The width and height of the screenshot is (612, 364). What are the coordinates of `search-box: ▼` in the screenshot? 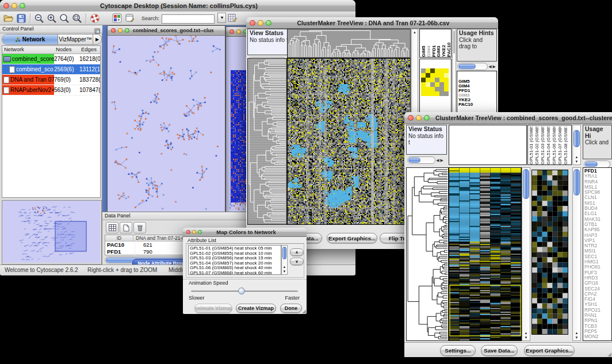 It's located at (194, 18).